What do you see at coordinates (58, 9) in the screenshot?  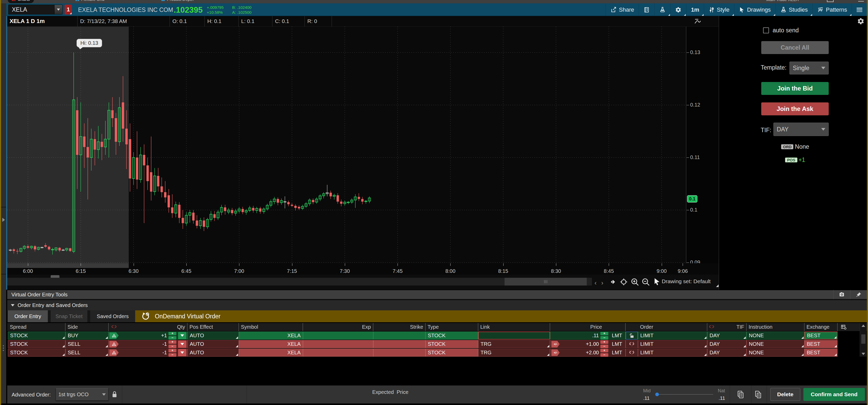 I see `symbol-dropdown-button` at bounding box center [58, 9].